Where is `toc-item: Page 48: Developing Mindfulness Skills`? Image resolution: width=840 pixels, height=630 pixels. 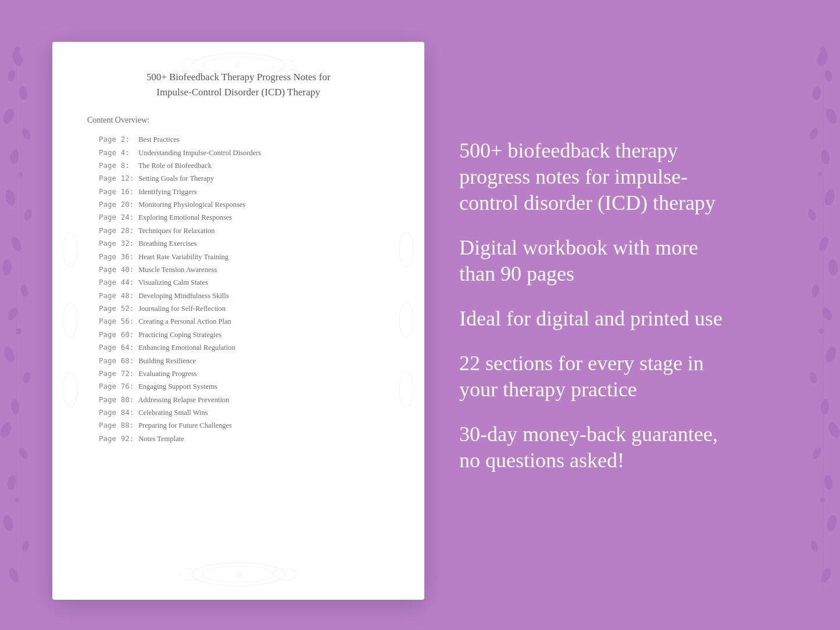
toc-item: Page 48: Developing Mindfulness Skills is located at coordinates (238, 296).